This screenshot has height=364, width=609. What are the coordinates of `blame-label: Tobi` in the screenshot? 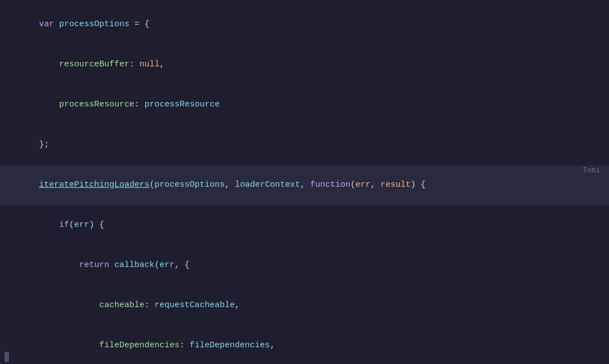 It's located at (591, 171).